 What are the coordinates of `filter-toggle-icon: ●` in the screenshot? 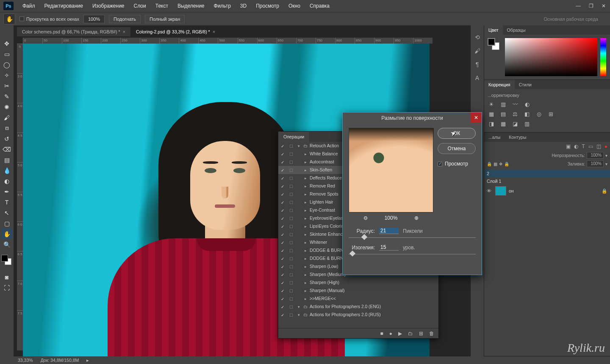 It's located at (606, 146).